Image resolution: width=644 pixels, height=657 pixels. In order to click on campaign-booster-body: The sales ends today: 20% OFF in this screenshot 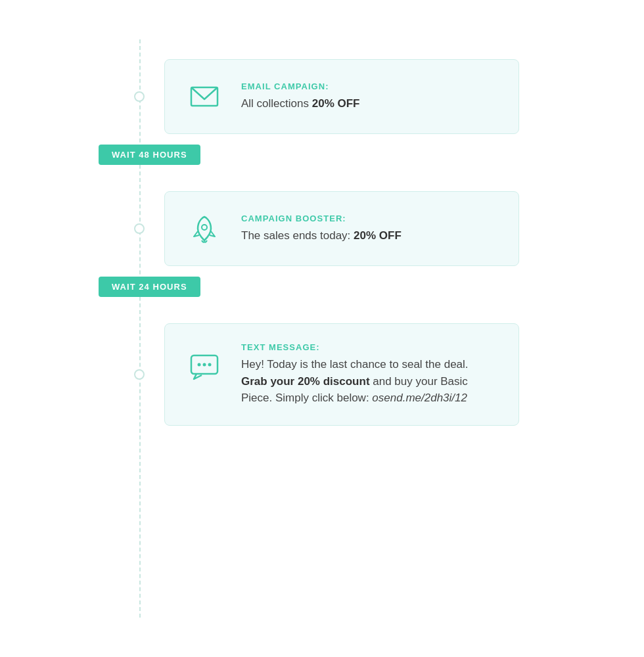, I will do `click(371, 236)`.